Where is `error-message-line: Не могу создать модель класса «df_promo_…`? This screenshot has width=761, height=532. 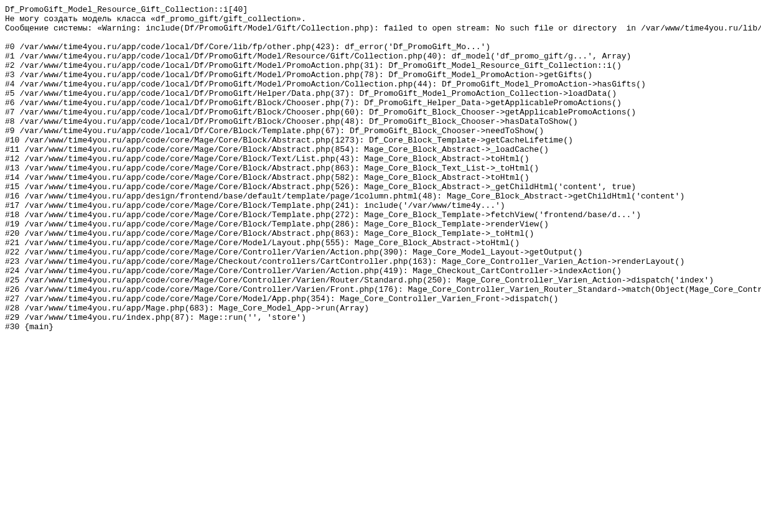 error-message-line: Не могу создать модель класса «df_promo_… is located at coordinates (381, 19).